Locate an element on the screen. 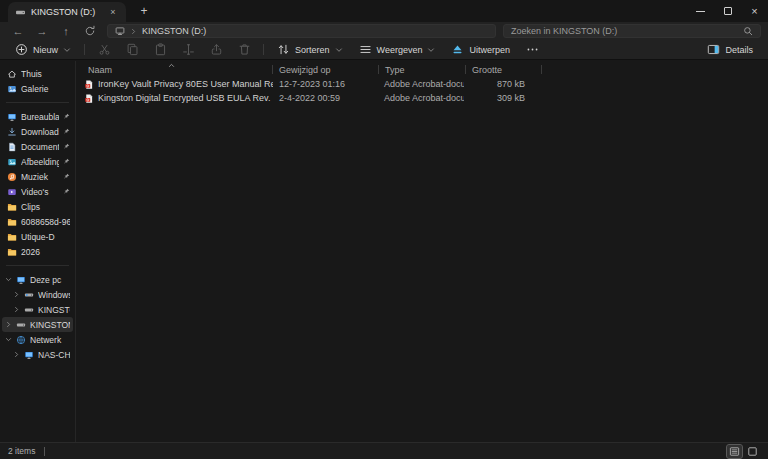  up-button: ↑ is located at coordinates (66, 31).